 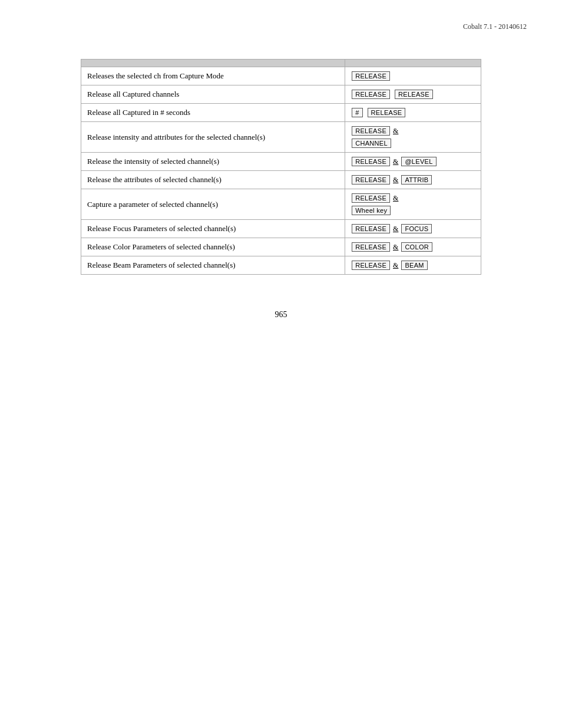 What do you see at coordinates (414, 229) in the screenshot?
I see `row-keys: RELEASE&FOCUS` at bounding box center [414, 229].